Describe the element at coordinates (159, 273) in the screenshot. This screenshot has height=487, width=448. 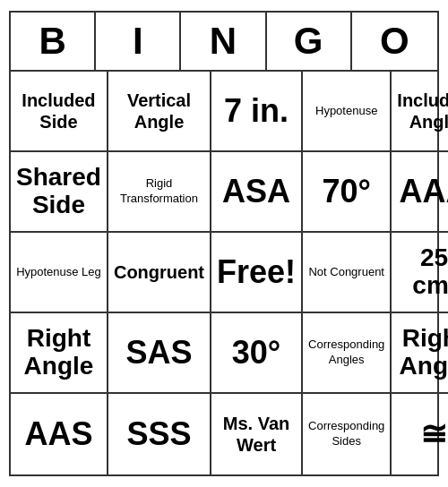
I see `bingo-cell-11: Congruent` at that location.